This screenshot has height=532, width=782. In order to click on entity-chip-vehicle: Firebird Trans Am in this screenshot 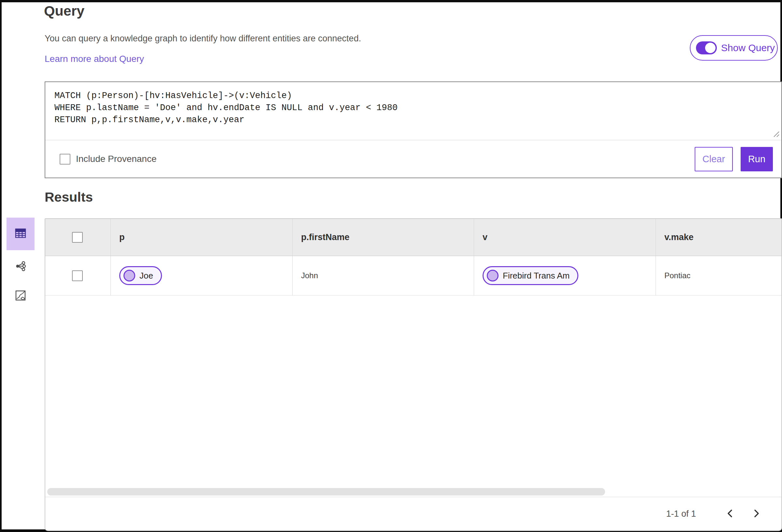, I will do `click(530, 276)`.